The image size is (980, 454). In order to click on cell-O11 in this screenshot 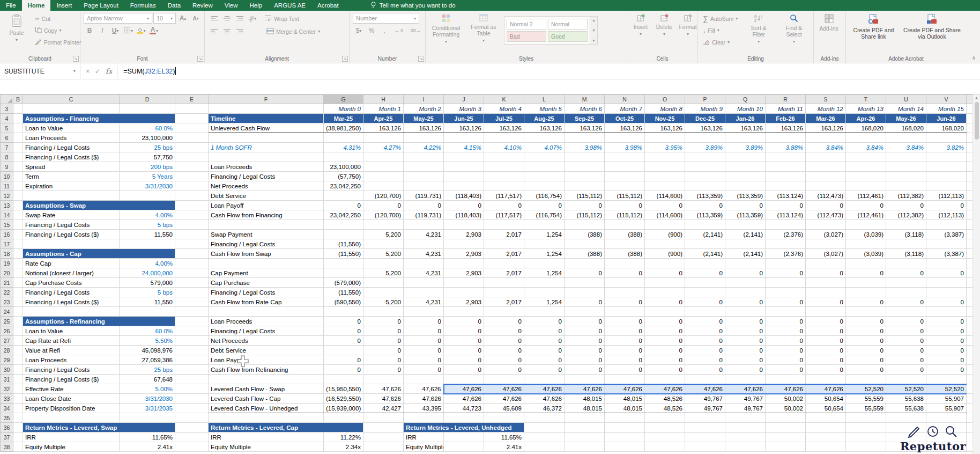, I will do `click(665, 186)`.